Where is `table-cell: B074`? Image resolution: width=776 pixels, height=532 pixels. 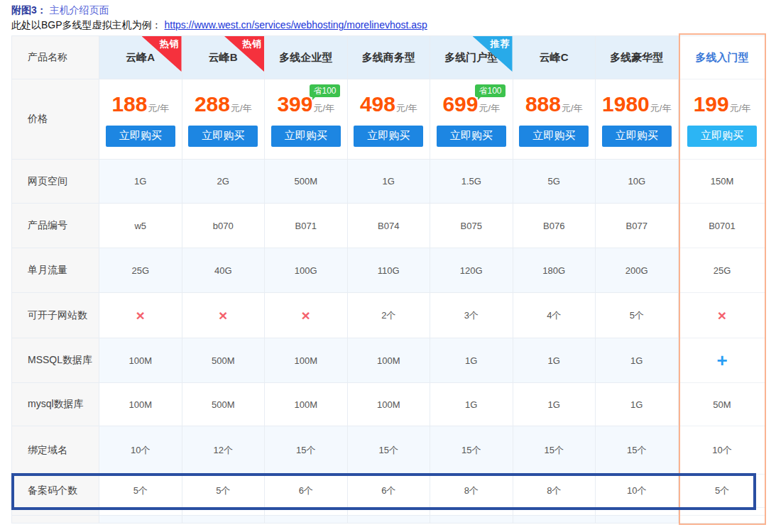 table-cell: B074 is located at coordinates (389, 226).